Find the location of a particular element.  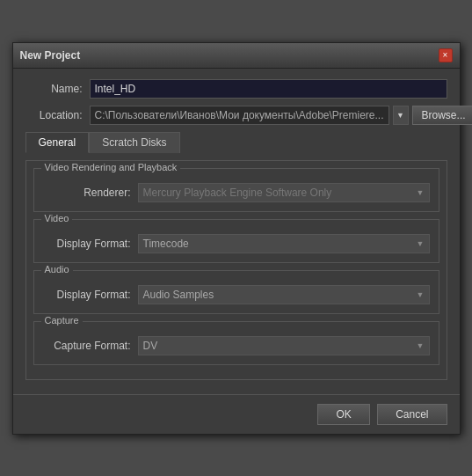

video-display-format-value: Timecode is located at coordinates (166, 244).